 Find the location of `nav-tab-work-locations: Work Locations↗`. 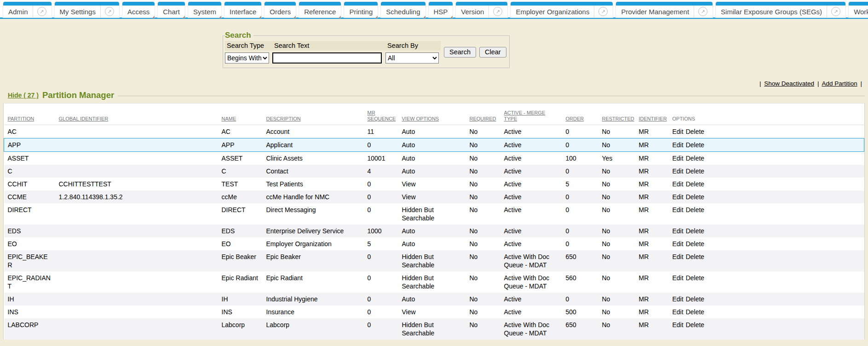

nav-tab-work-locations: Work Locations↗ is located at coordinates (858, 10).